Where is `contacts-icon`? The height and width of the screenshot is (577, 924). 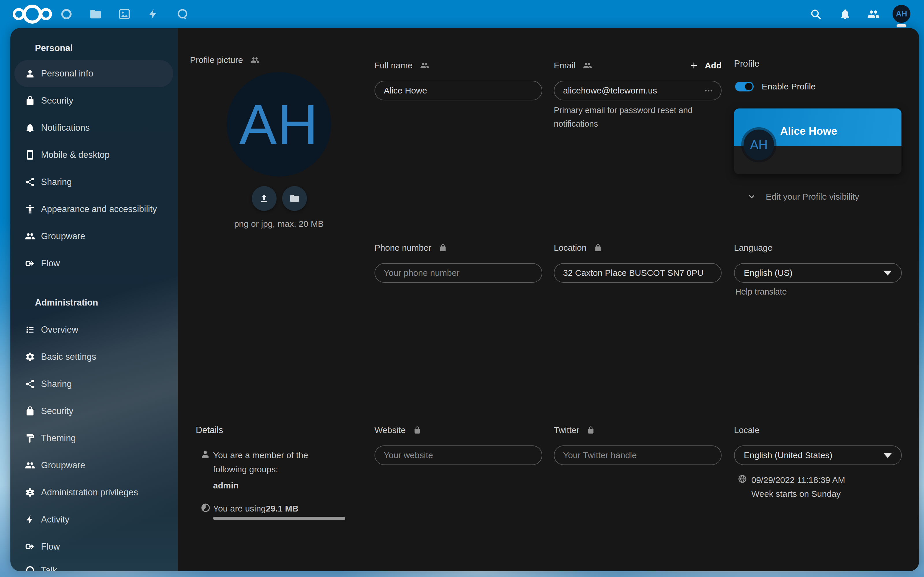
contacts-icon is located at coordinates (874, 14).